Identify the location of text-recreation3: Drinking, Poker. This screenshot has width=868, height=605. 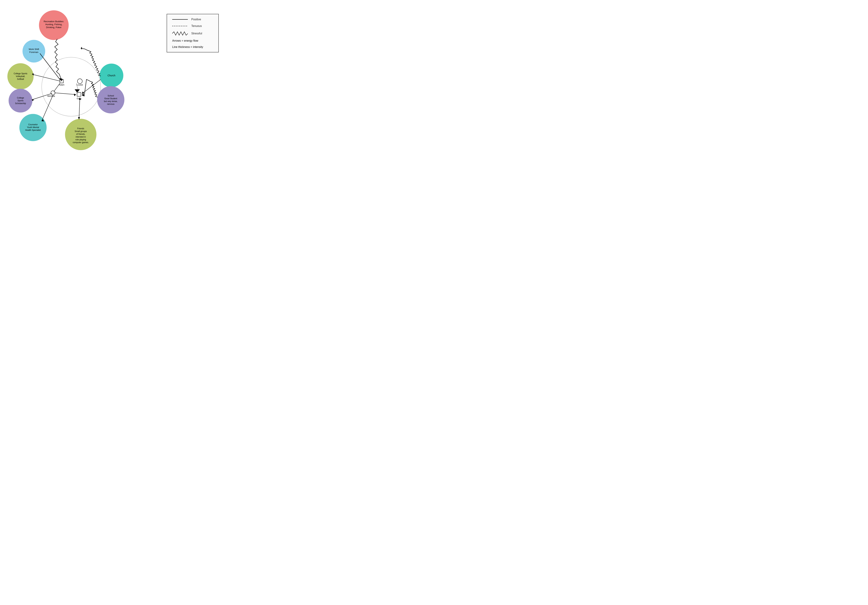
(54, 27).